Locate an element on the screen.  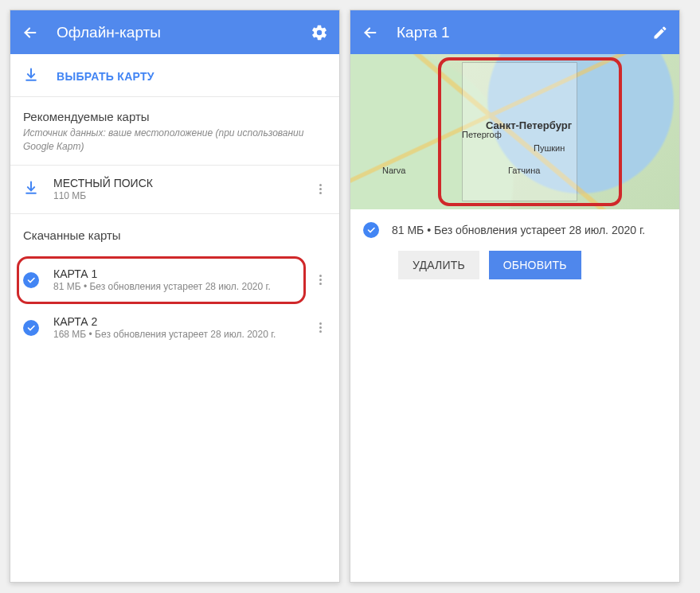
map-city-label: Гатчина is located at coordinates (524, 170).